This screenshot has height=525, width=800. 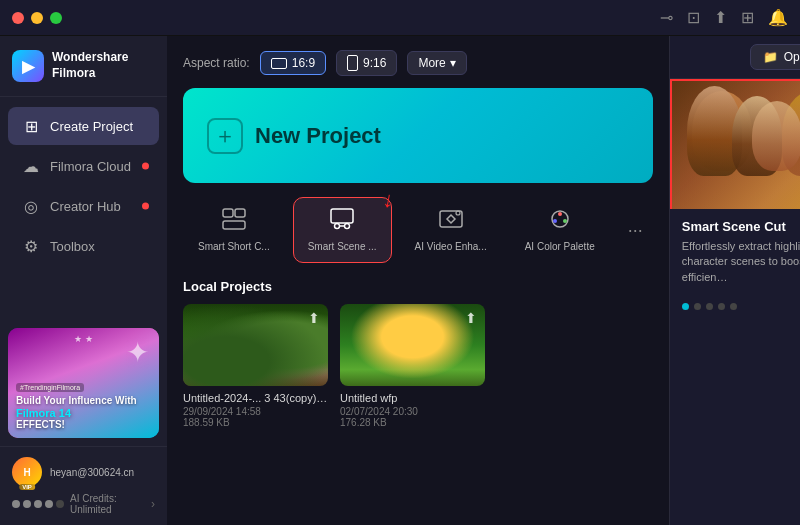 I want to click on smart-short-cut-tool: Smart Short C..., so click(x=234, y=230).